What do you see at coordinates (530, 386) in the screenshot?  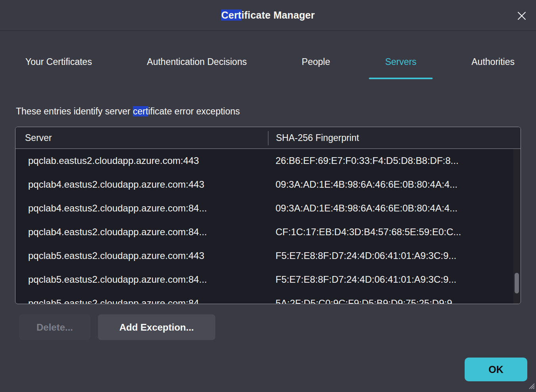 I see `resize-grip-icon` at bounding box center [530, 386].